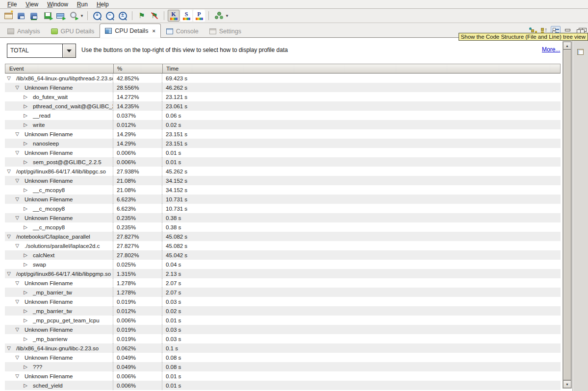 The height and width of the screenshot is (391, 588). What do you see at coordinates (59, 69) in the screenshot?
I see `column-header-event: Event` at bounding box center [59, 69].